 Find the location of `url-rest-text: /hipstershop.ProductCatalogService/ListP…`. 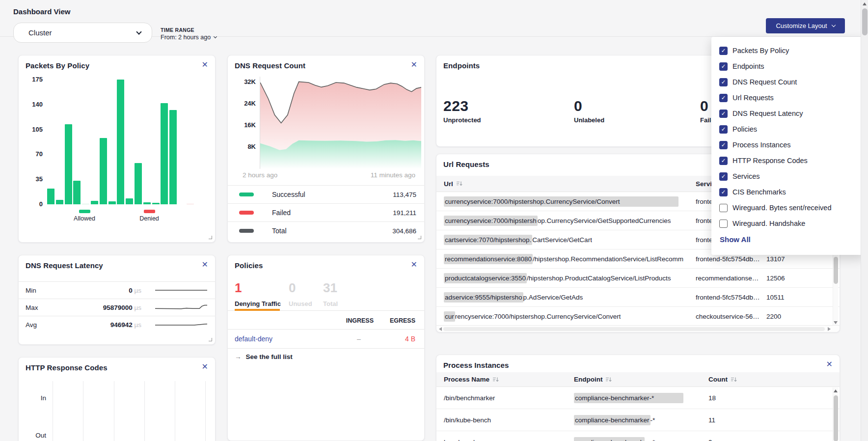

url-rest-text: /hipstershop.ProductCatalogService/ListP… is located at coordinates (599, 278).